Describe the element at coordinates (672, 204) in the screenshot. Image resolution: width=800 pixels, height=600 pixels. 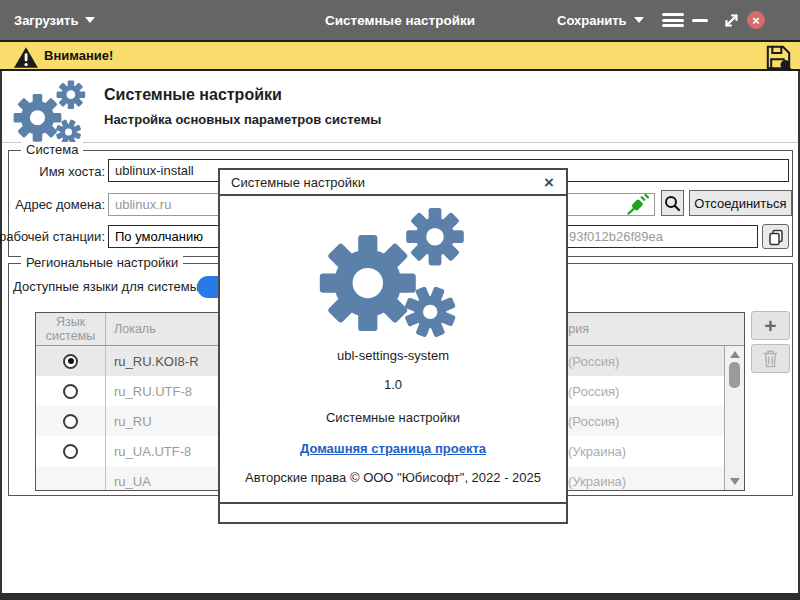
I see `search-icon` at that location.